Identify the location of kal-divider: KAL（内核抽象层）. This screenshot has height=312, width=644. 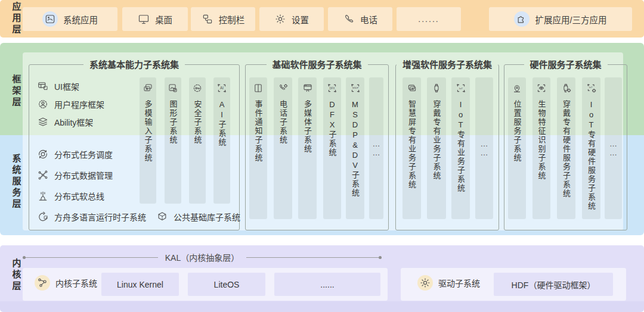
(202, 257).